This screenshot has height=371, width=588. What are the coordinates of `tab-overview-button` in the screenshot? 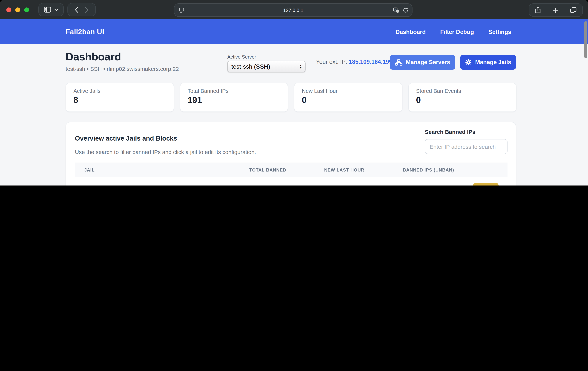 It's located at (573, 10).